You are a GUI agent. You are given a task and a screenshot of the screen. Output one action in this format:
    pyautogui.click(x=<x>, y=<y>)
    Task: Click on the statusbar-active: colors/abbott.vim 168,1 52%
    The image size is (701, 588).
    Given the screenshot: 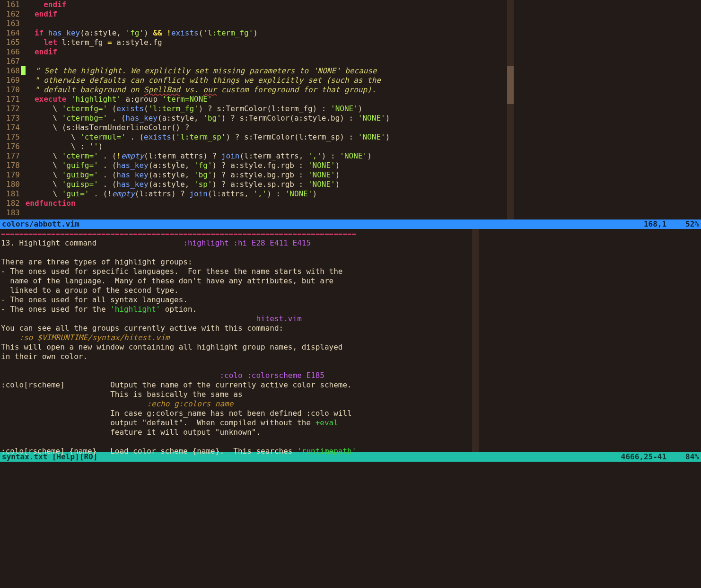 What is the action you would take?
    pyautogui.click(x=350, y=224)
    